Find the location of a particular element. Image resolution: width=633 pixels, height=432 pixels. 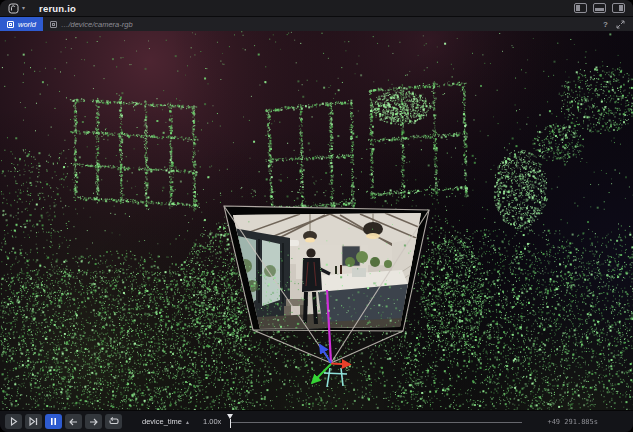

playhead-marker is located at coordinates (230, 422).